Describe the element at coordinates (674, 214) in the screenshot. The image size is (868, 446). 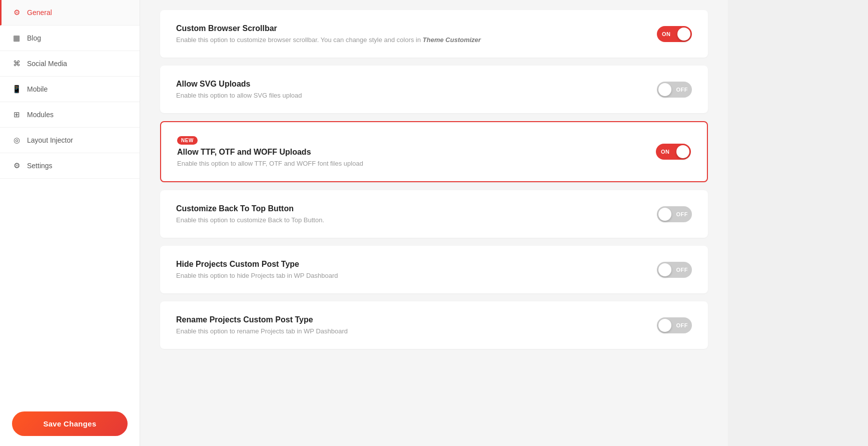
I see `toggle-customize-back-to-top: OFF` at that location.